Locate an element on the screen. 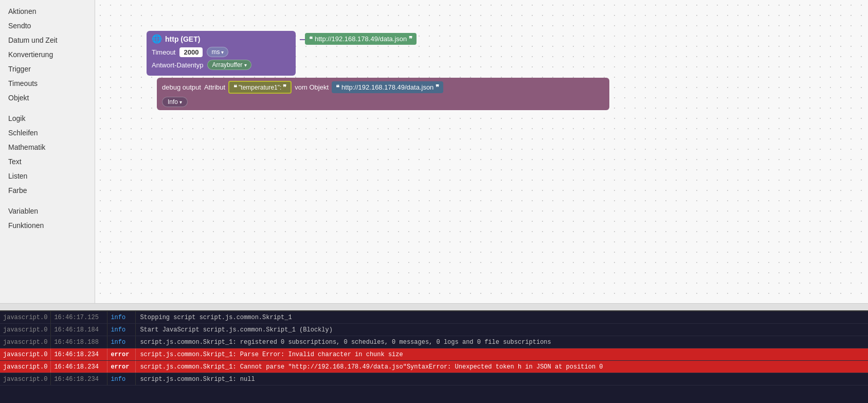 This screenshot has width=868, height=403. url-value: http://192.168.178.49/data.json is located at coordinates (361, 39).